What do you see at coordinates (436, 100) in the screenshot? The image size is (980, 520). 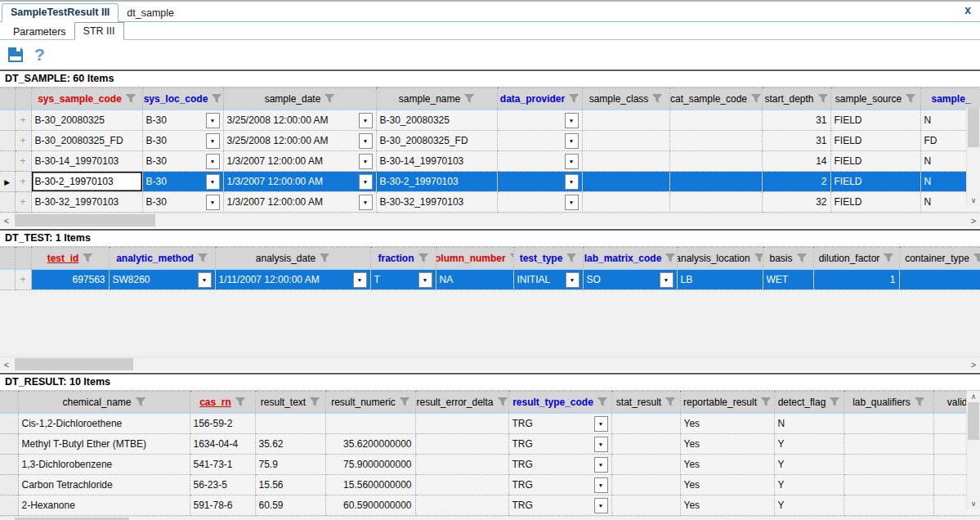 I see `column-header: sample_name` at bounding box center [436, 100].